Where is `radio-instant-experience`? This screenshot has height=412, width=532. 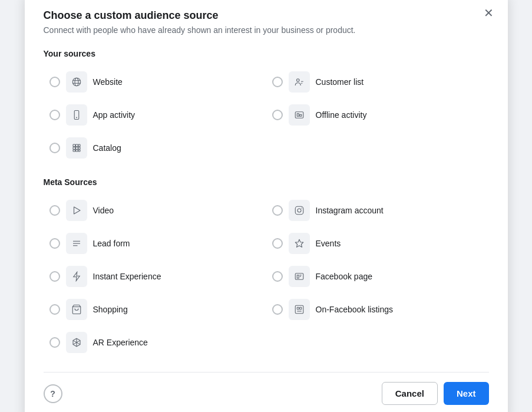
radio-instant-experience is located at coordinates (55, 276).